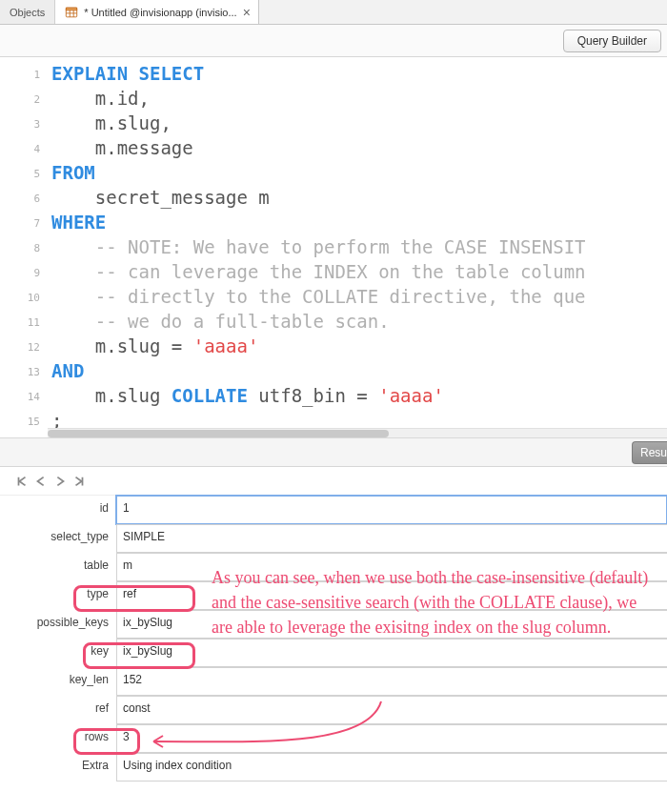 This screenshot has height=812, width=667. Describe the element at coordinates (247, 12) in the screenshot. I see `close-icon: ×` at that location.